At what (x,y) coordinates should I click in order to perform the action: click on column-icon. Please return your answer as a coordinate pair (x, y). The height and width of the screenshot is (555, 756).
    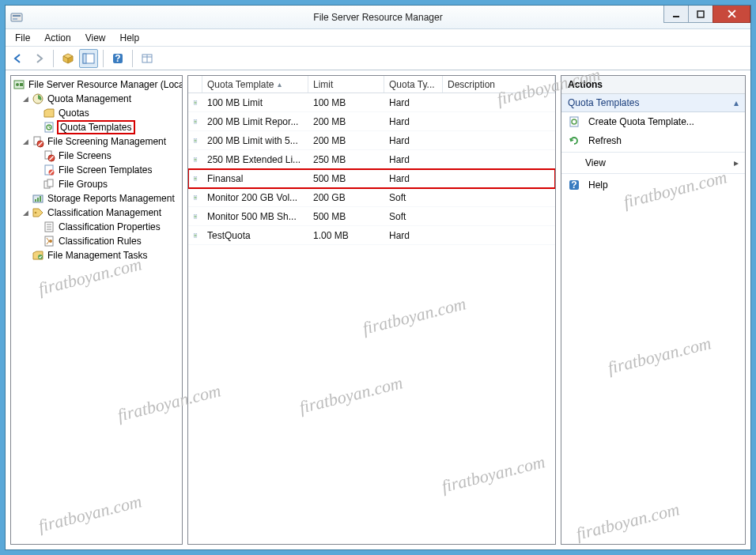
    Looking at the image, I should click on (195, 84).